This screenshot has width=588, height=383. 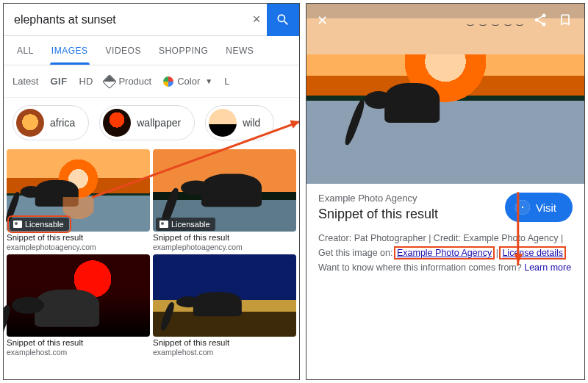 I want to click on share-icon, so click(x=540, y=20).